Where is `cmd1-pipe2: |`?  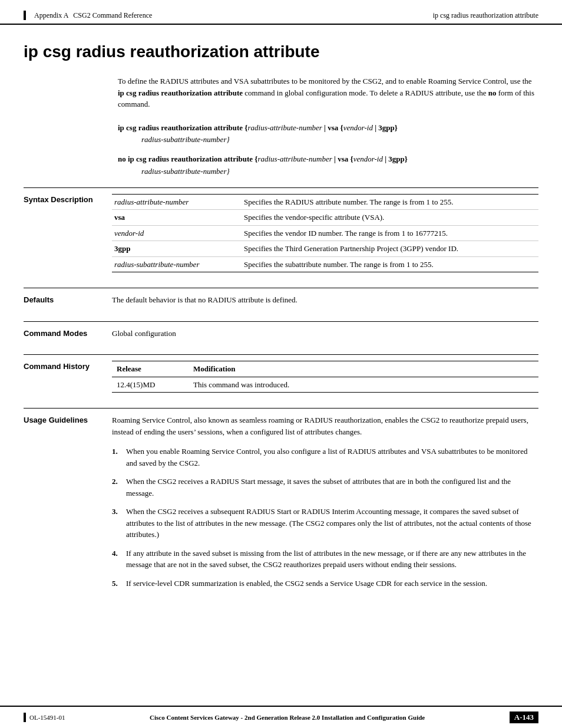
cmd1-pipe2: | is located at coordinates (376, 127).